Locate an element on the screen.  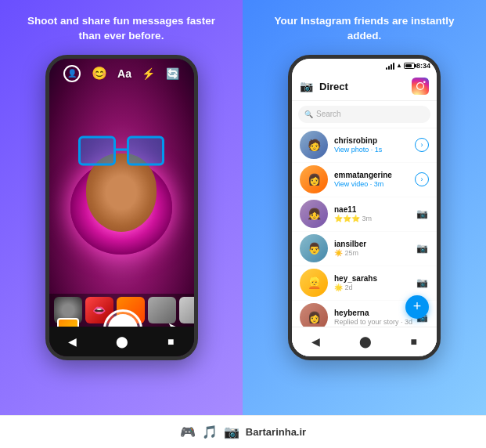
dm-avatar: 👩 is located at coordinates (314, 179).